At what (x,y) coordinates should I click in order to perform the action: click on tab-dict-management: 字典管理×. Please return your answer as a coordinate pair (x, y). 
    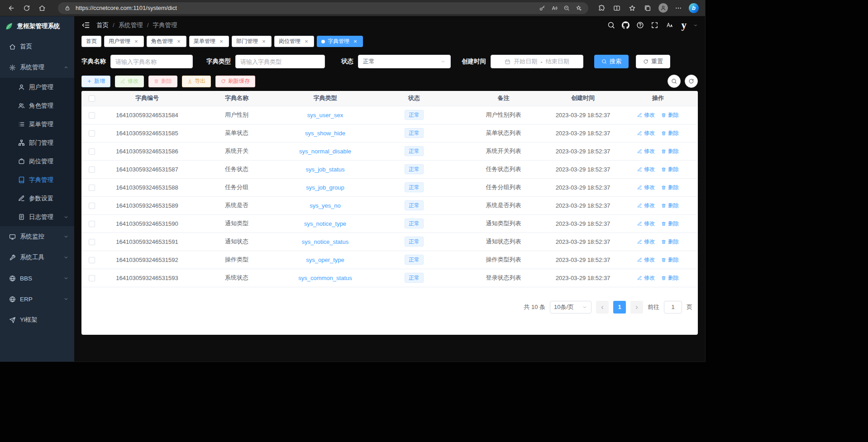
    Looking at the image, I should click on (340, 42).